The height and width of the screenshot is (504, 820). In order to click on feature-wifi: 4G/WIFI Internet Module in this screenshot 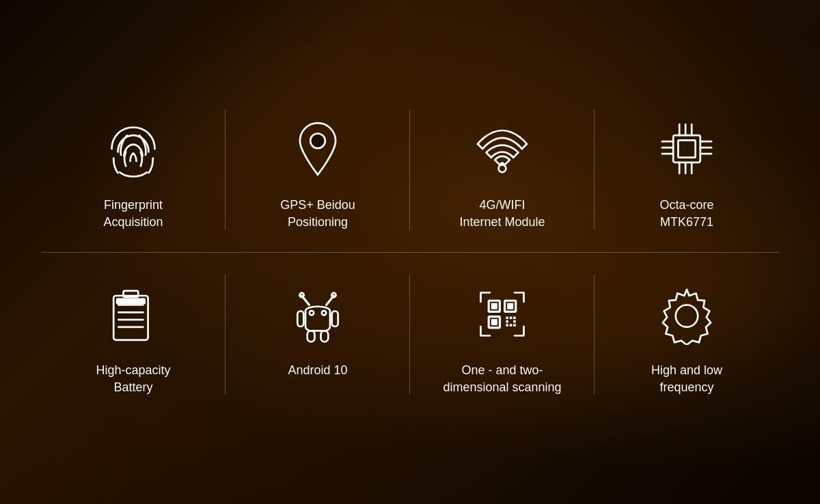, I will do `click(502, 169)`.